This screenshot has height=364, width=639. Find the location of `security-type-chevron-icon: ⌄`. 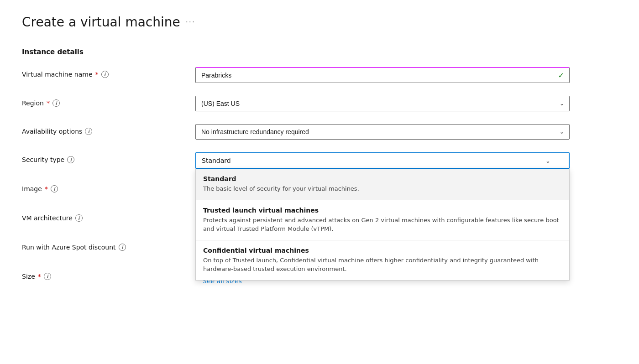

security-type-chevron-icon: ⌄ is located at coordinates (548, 161).